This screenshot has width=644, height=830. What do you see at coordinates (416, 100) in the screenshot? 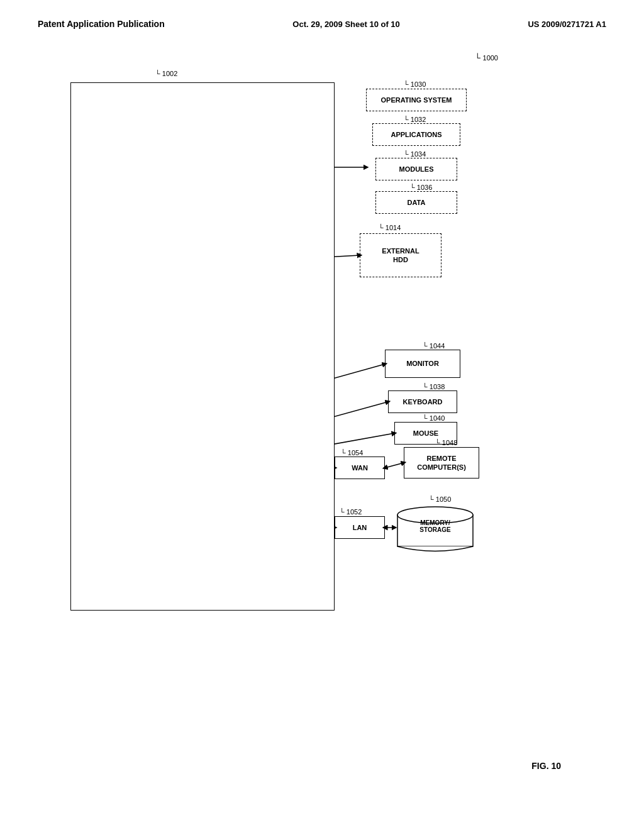
I see `os-box: OPERATING SYSTEM` at bounding box center [416, 100].